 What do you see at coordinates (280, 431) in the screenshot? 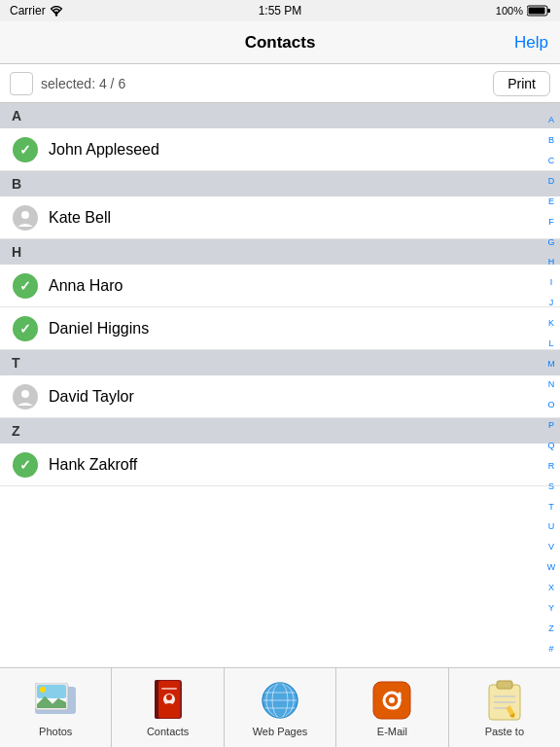
I see `section-header-z: Z` at bounding box center [280, 431].